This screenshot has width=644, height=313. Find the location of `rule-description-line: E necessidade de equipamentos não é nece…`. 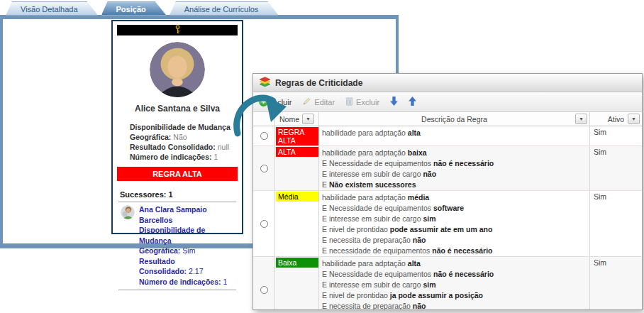

rule-description-line: E necessidade de equipamentos não é nece… is located at coordinates (454, 251).